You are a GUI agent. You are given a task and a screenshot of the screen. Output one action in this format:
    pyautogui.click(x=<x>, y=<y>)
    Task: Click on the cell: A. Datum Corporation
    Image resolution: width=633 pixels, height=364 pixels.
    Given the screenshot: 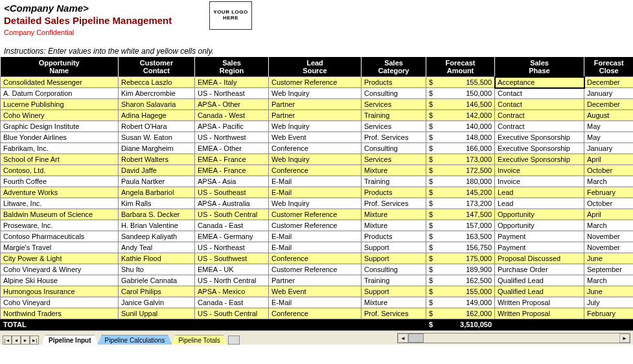 What is the action you would take?
    pyautogui.click(x=60, y=93)
    